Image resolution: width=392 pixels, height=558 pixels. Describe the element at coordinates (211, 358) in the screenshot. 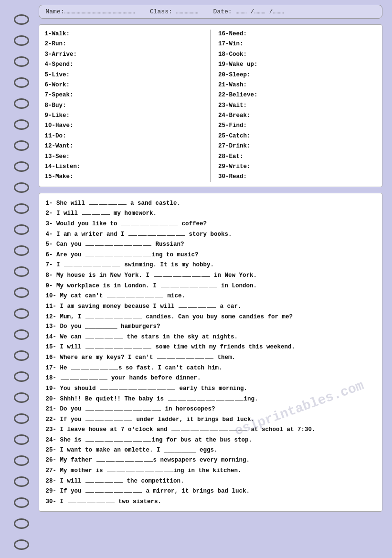

I see `exercise-item: 16- Where are my keys? I can't them.` at that location.